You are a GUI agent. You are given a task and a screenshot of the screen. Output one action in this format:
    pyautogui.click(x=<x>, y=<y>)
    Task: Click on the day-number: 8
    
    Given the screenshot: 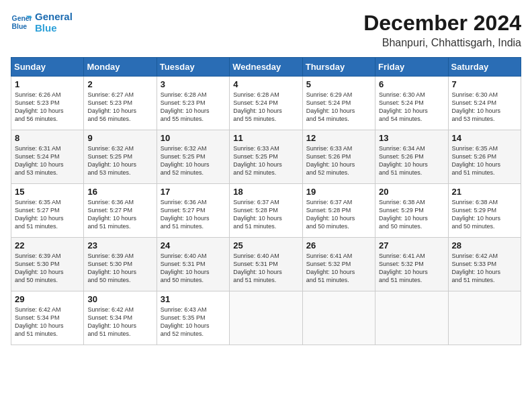 What is the action you would take?
    pyautogui.click(x=47, y=138)
    